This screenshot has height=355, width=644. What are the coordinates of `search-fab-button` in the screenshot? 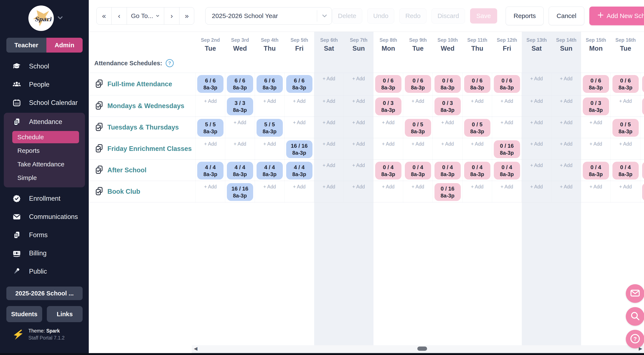 It's located at (635, 316).